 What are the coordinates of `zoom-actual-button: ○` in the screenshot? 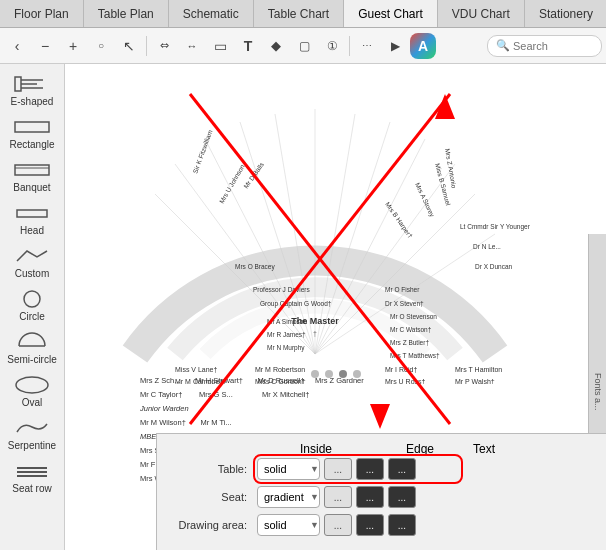 It's located at (101, 46).